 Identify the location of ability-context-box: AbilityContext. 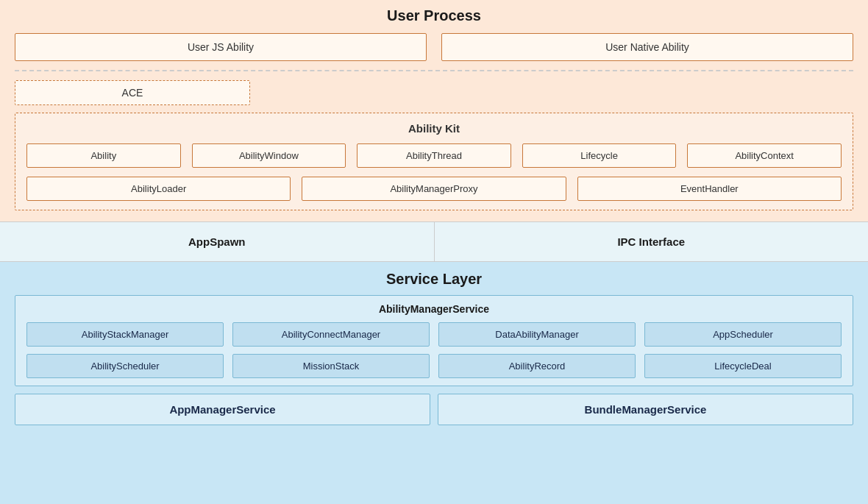
(764, 156).